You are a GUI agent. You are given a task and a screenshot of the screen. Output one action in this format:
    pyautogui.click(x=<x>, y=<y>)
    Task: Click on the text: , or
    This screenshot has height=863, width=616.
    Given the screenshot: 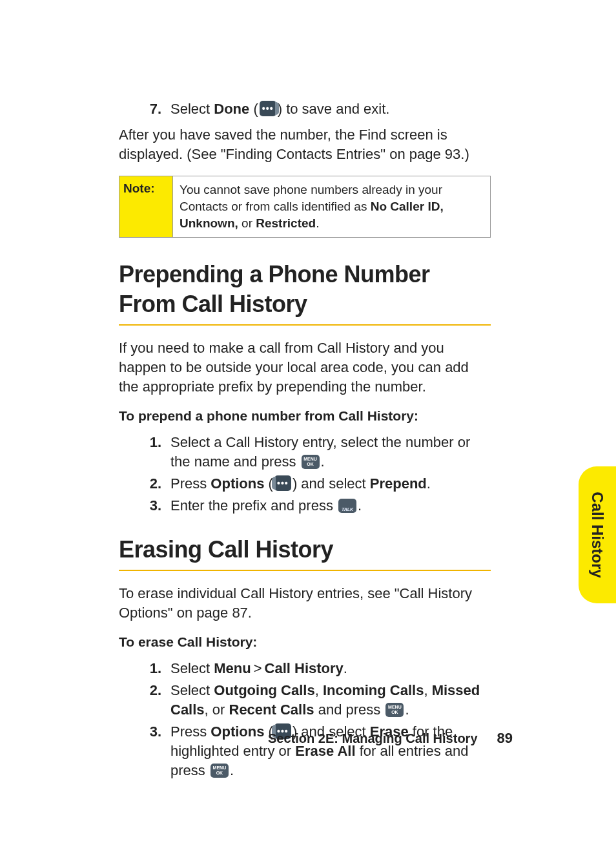 What is the action you would take?
    pyautogui.click(x=217, y=709)
    